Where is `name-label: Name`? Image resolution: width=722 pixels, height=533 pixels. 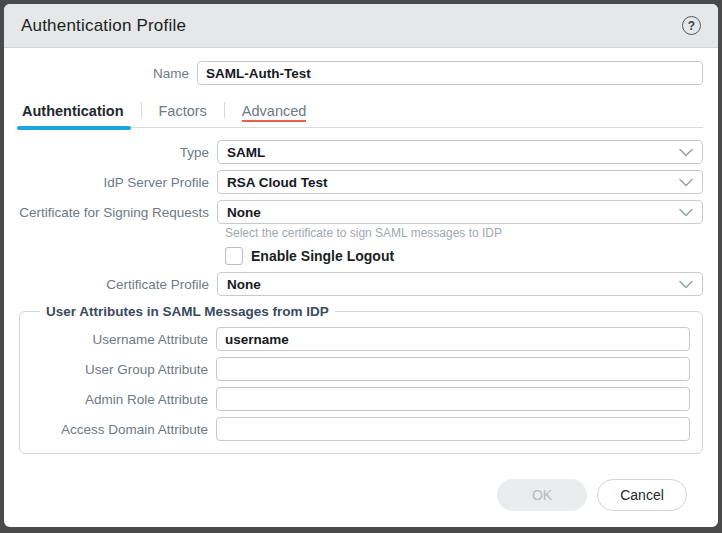
name-label: Name is located at coordinates (108, 74).